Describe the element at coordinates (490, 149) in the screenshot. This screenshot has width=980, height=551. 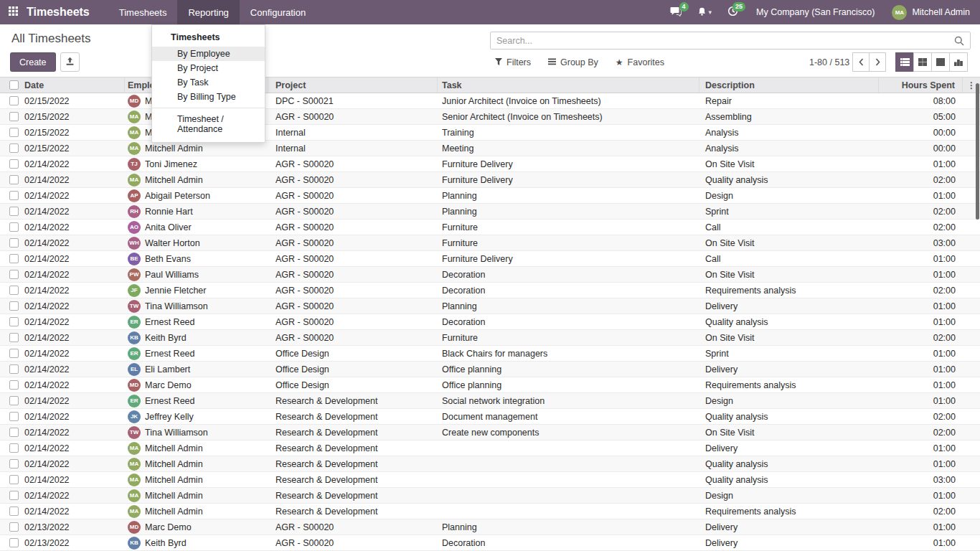
I see `table-row: 02/15/2022 MA Mitchell Admin Internal Me…` at that location.